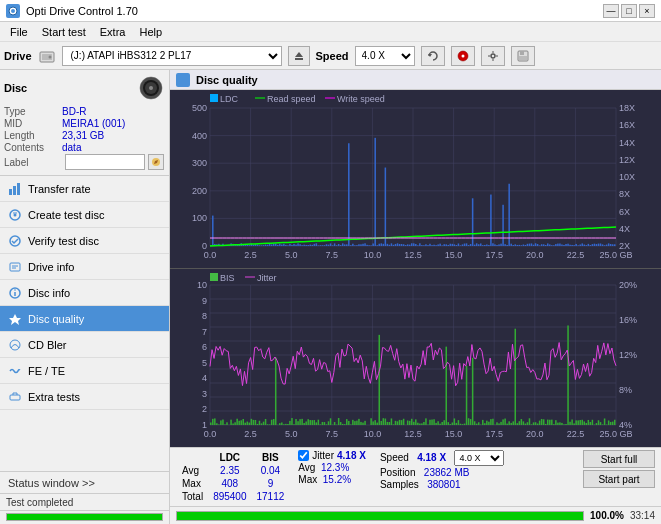  What do you see at coordinates (442, 470) in the screenshot?
I see `speed-section: Speed 4.18 X 4.0 X Position 23862 MB Sam…` at bounding box center [442, 470].